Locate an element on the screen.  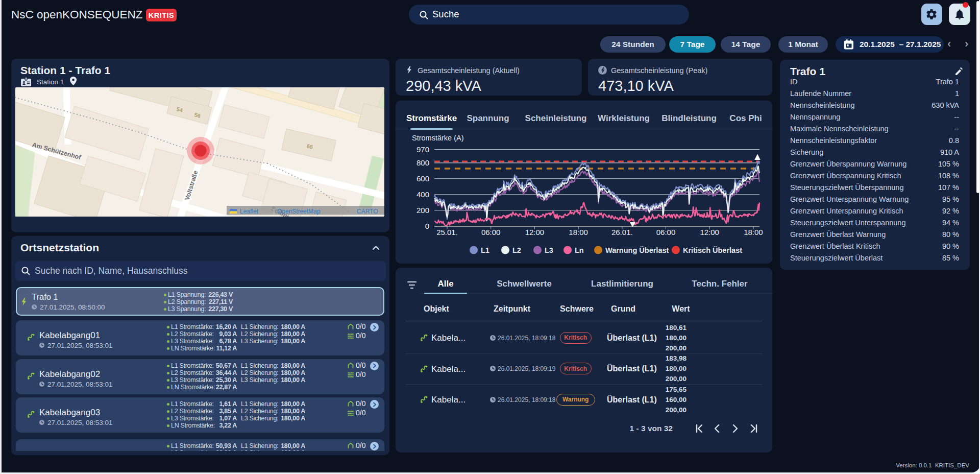
svg-text: Ln is located at coordinates (579, 250).